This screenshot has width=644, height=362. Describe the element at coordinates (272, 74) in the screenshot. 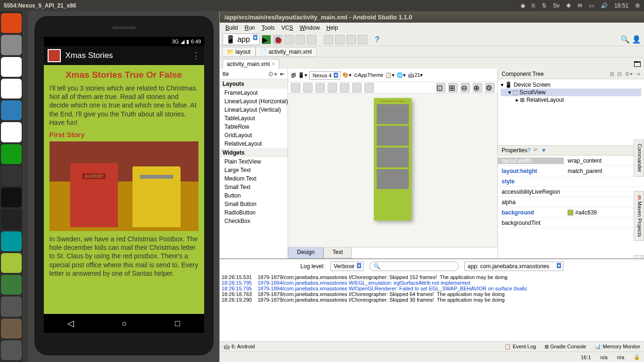

I see `palette-gear-icon: ⚙▾` at that location.